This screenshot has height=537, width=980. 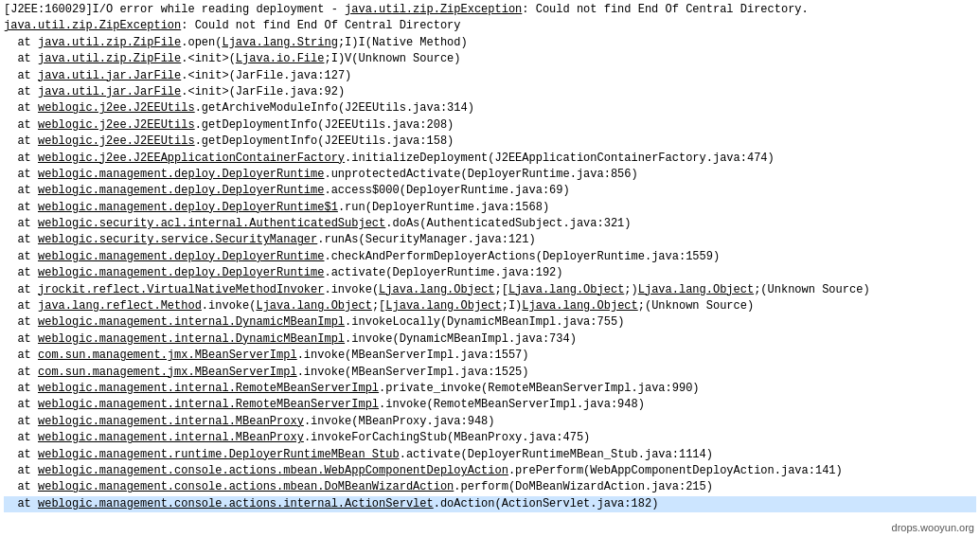 What do you see at coordinates (490, 27) in the screenshot?
I see `stack-trace-line: java.util.zip.ZipException: Could not fi…` at bounding box center [490, 27].